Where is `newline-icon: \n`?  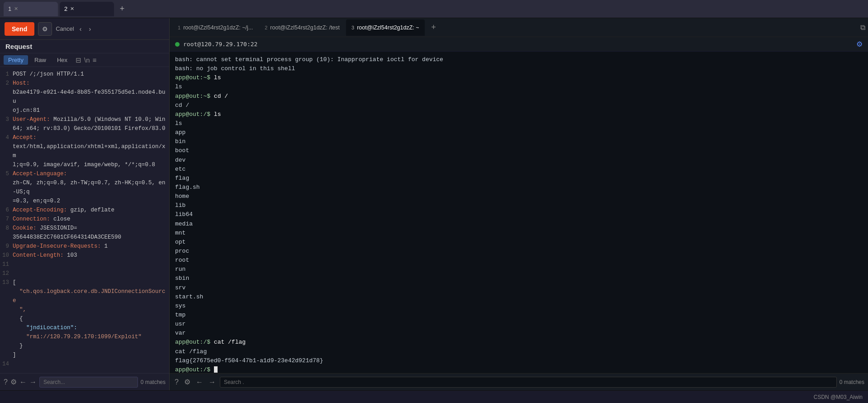 newline-icon: \n is located at coordinates (87, 60).